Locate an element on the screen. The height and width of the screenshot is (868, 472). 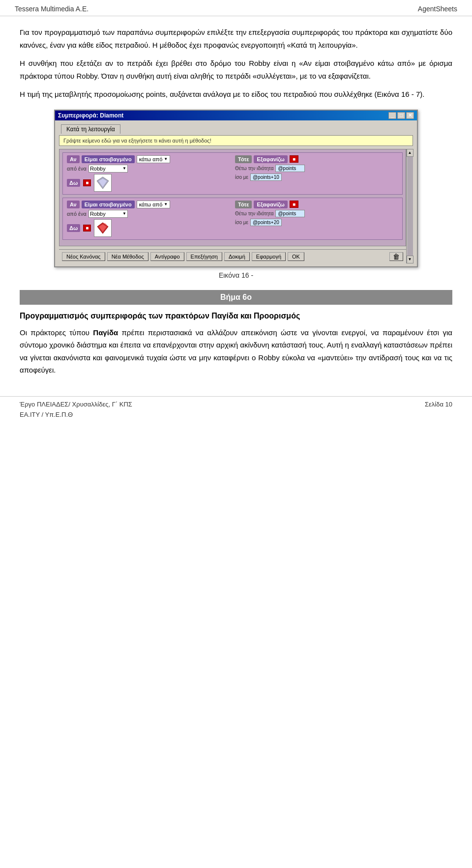
rule-1-attr-row-1: Θέτω την ιδιότητα @points is located at coordinates (317, 168).